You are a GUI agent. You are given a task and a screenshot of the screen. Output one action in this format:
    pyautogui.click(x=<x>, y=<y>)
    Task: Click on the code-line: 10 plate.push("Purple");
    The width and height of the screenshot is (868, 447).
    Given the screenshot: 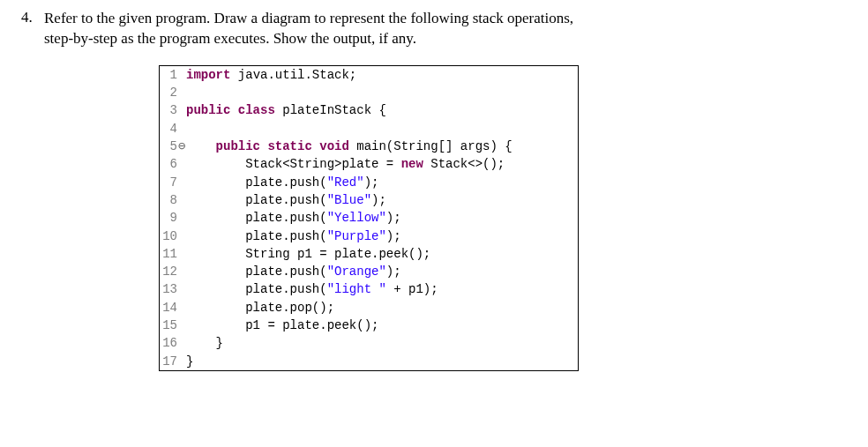 What is the action you would take?
    pyautogui.click(x=369, y=236)
    